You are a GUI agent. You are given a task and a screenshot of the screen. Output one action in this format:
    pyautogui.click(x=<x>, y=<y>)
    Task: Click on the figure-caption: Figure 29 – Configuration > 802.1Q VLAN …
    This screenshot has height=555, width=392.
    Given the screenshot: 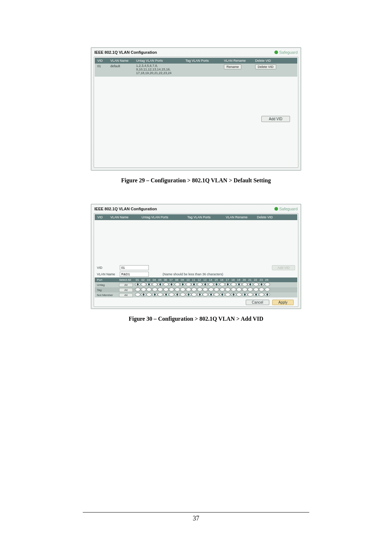 What is the action you would take?
    pyautogui.click(x=196, y=181)
    